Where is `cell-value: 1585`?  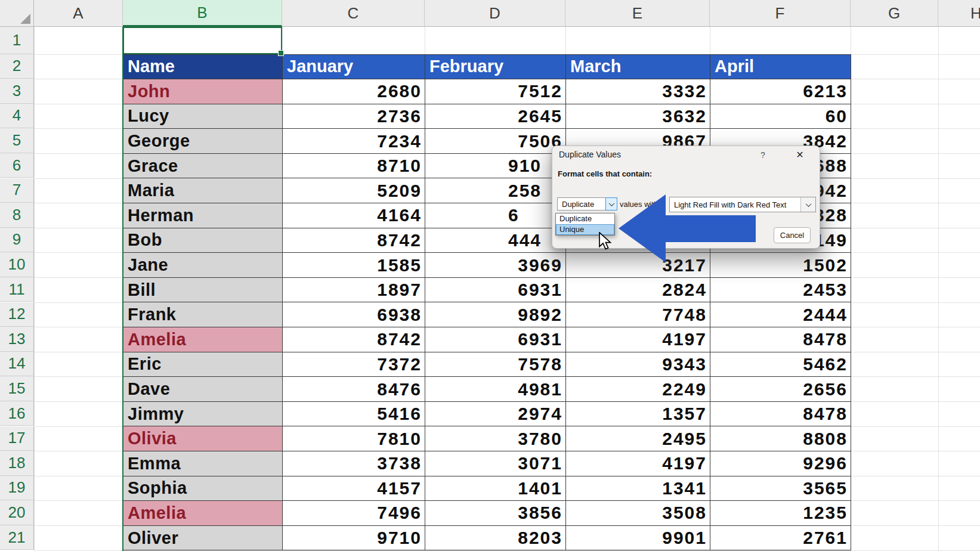
cell-value: 1585 is located at coordinates (354, 265).